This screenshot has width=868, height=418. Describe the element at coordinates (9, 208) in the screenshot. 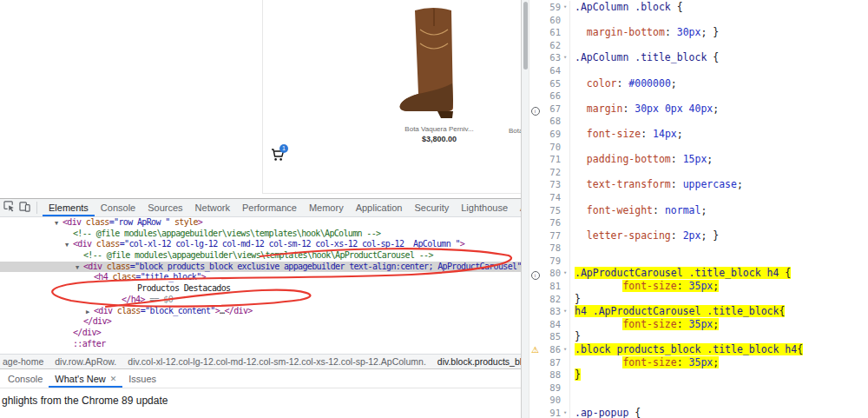

I see `inspect-icon` at that location.